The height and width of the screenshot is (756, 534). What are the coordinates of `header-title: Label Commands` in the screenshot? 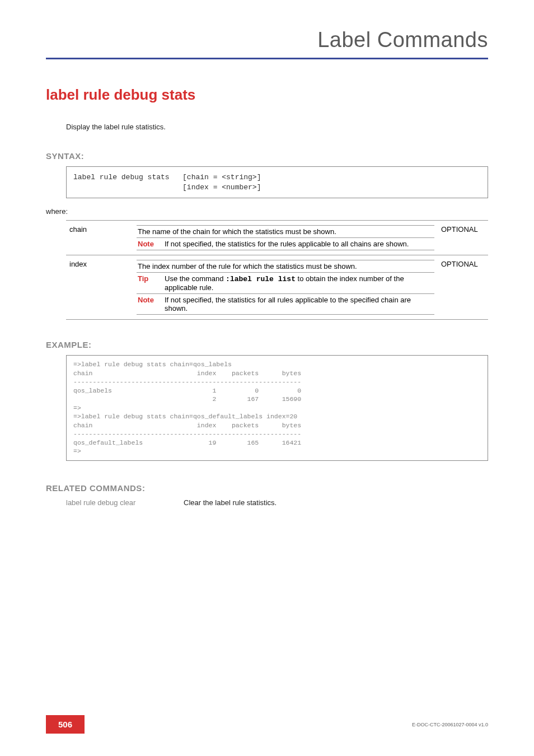 It's located at (403, 40).